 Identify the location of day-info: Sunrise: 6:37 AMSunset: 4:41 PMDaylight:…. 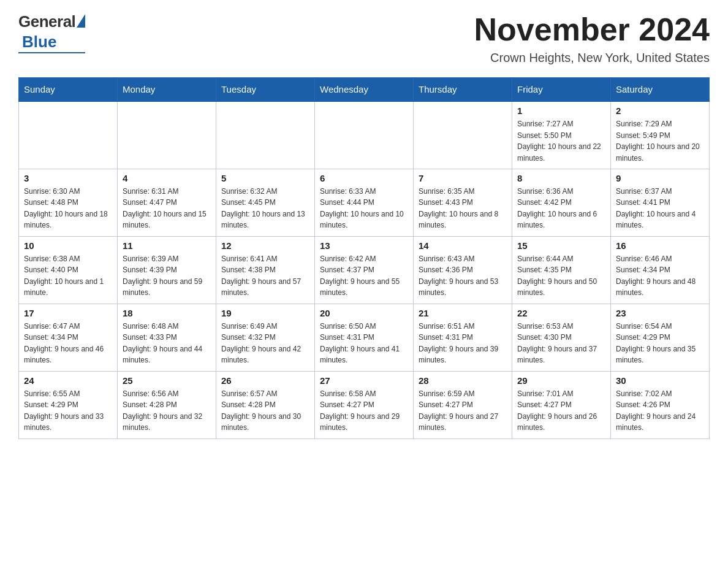
(660, 209).